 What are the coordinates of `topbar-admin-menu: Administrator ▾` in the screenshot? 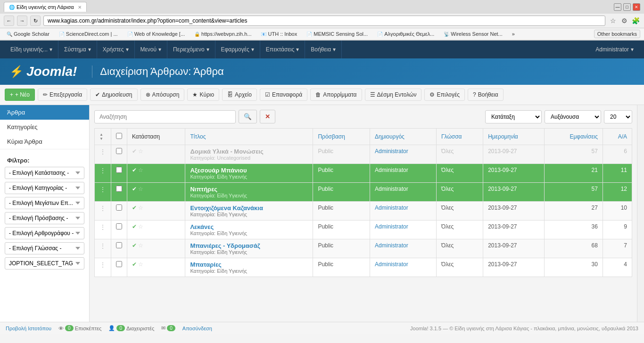 It's located at (615, 49).